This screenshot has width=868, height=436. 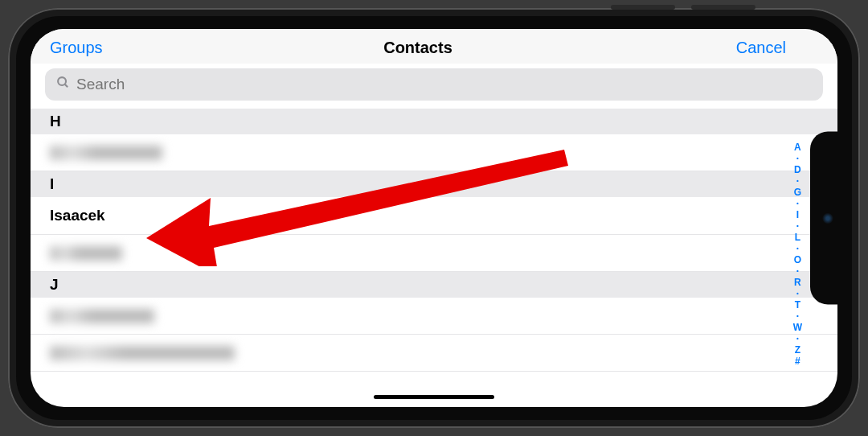 I want to click on index-letter: D, so click(x=797, y=170).